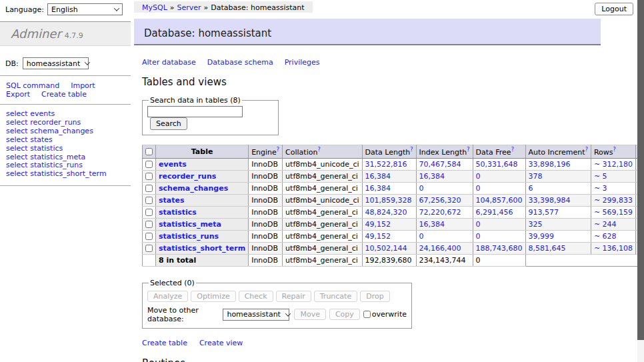 The image size is (644, 362). What do you see at coordinates (256, 296) in the screenshot?
I see `check-button: Check` at bounding box center [256, 296].